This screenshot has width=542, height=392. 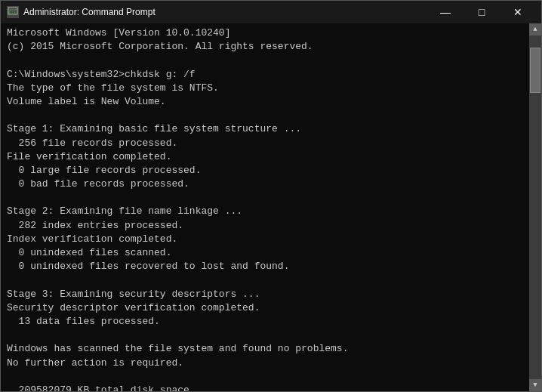 What do you see at coordinates (13, 12) in the screenshot?
I see `app-icon: C:\` at bounding box center [13, 12].